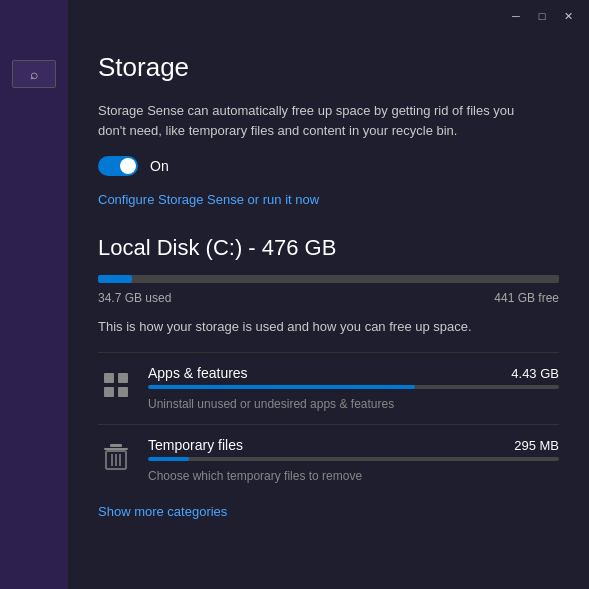 The width and height of the screenshot is (589, 589). Describe the element at coordinates (328, 248) in the screenshot. I see `disk-title: Local Disk (C:) - 476 GB` at that location.